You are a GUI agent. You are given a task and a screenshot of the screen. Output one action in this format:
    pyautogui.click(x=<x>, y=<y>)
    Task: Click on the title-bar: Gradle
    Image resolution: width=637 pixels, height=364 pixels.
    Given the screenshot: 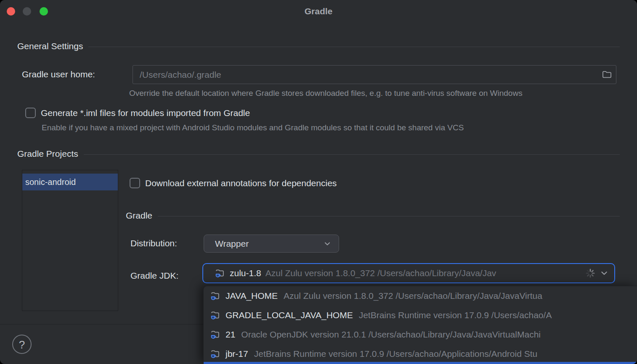 What is the action you would take?
    pyautogui.click(x=318, y=12)
    